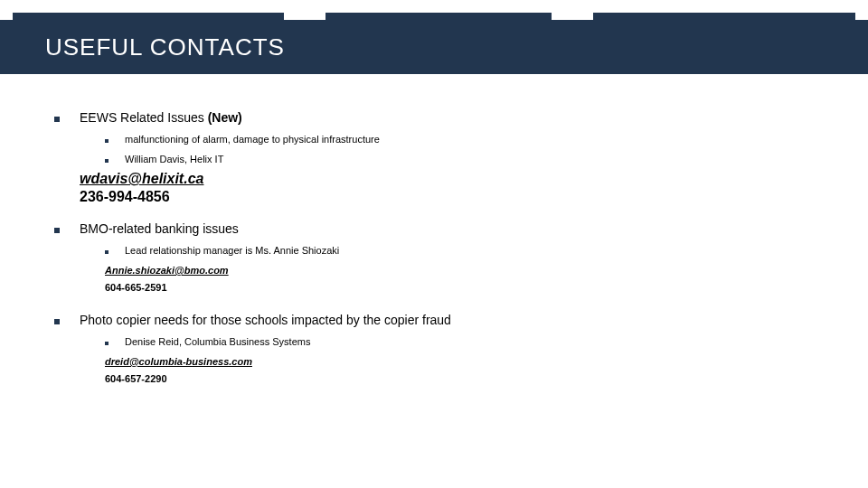  Describe the element at coordinates (161, 117) in the screenshot. I see `section-label: EEWS Related Issues (New)` at that location.